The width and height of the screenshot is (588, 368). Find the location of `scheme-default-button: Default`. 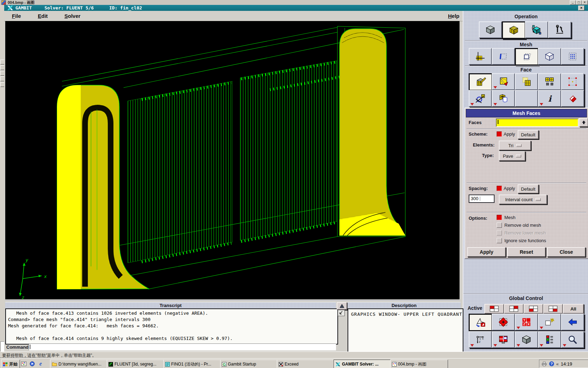

scheme-default-button: Default is located at coordinates (528, 135).